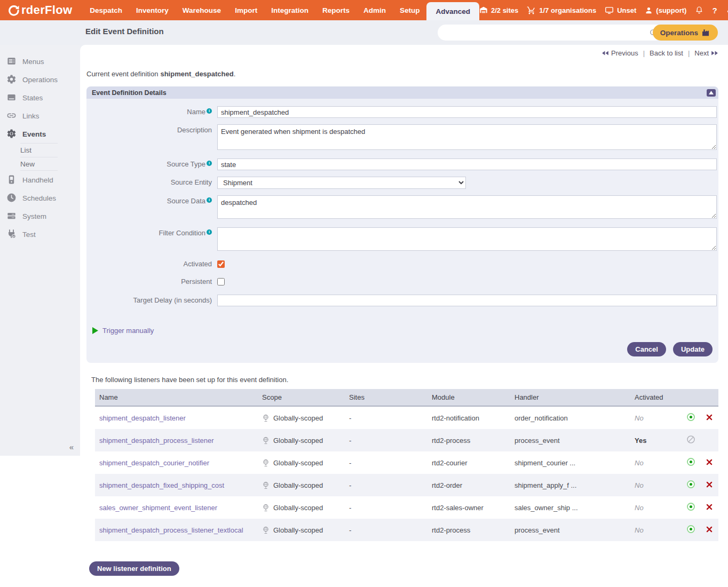  I want to click on refresh-button, so click(727, 11).